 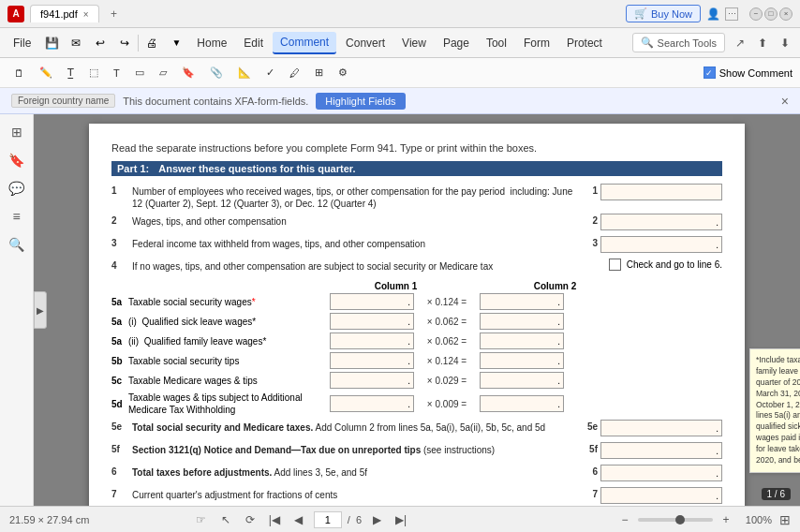 I want to click on minimize-button: −, so click(x=756, y=14).